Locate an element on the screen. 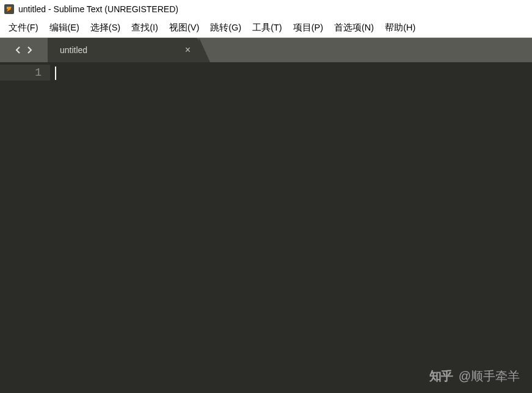 The image size is (532, 393). tab-next-icon is located at coordinates (29, 50).